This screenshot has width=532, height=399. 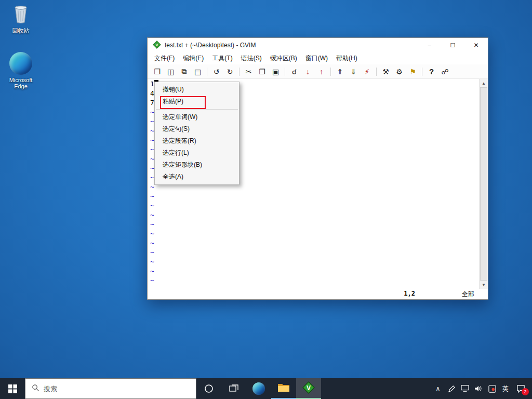 What do you see at coordinates (197, 117) in the screenshot?
I see `context-item-select-word: 选定单词(W)` at bounding box center [197, 117].